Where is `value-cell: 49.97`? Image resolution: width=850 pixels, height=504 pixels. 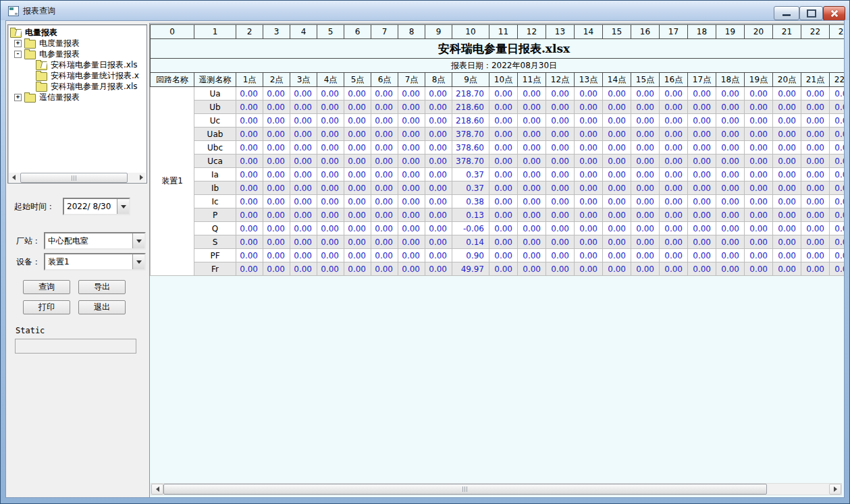
value-cell: 49.97 is located at coordinates (471, 269).